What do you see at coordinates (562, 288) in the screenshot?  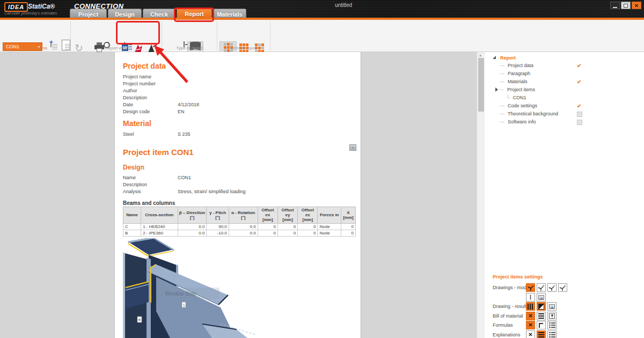 I see `z-view-button: Z` at bounding box center [562, 288].